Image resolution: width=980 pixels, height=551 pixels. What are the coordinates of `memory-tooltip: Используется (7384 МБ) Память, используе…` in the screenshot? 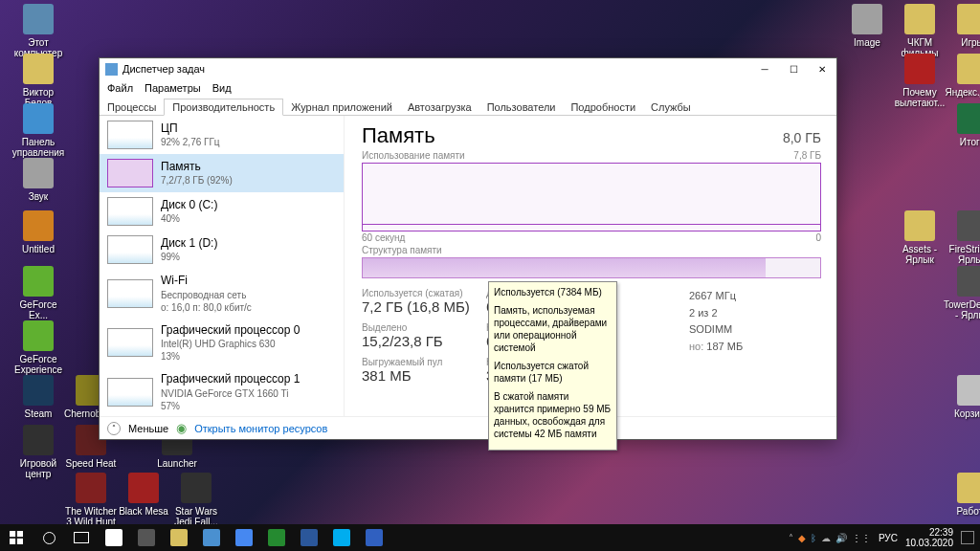 It's located at (553, 365).